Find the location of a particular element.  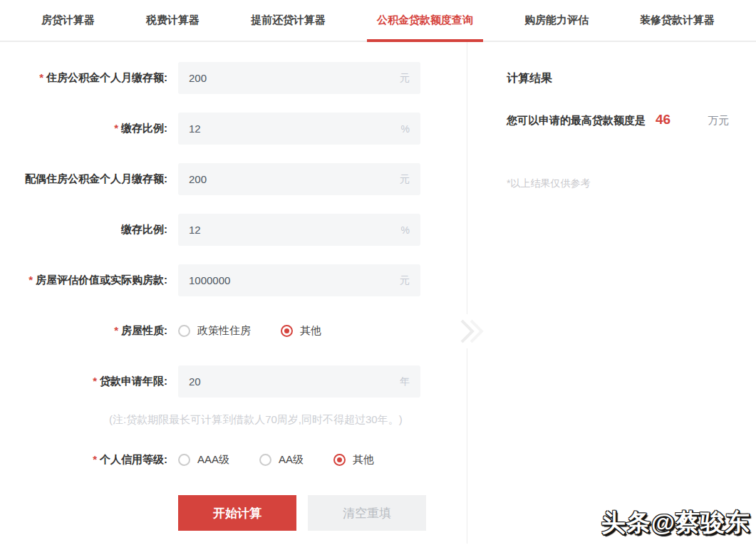

house-value-input-box: 元 is located at coordinates (299, 281).